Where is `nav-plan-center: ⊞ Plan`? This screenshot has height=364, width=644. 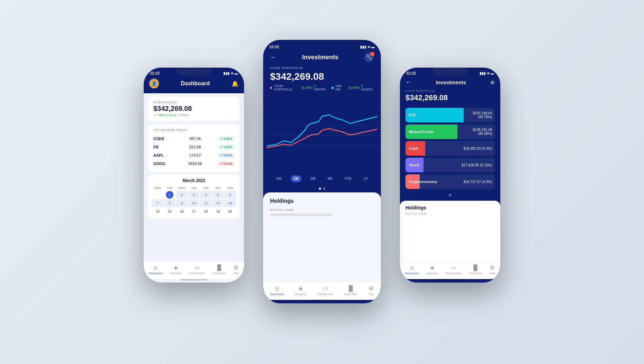
nav-plan-center: ⊞ Plan is located at coordinates (371, 291).